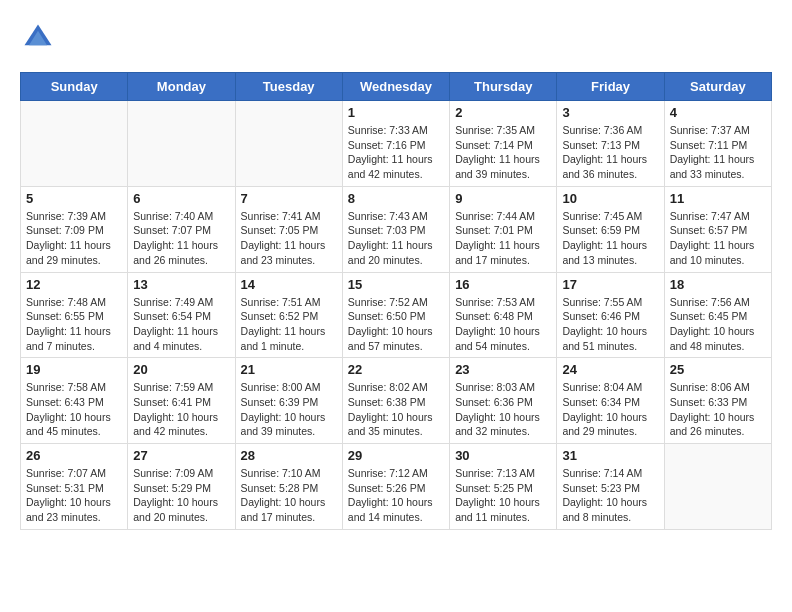 Image resolution: width=792 pixels, height=612 pixels. I want to click on day-info: Sunrise: 7:33 AM Sunset: 7:16 PM Dayligh…, so click(396, 152).